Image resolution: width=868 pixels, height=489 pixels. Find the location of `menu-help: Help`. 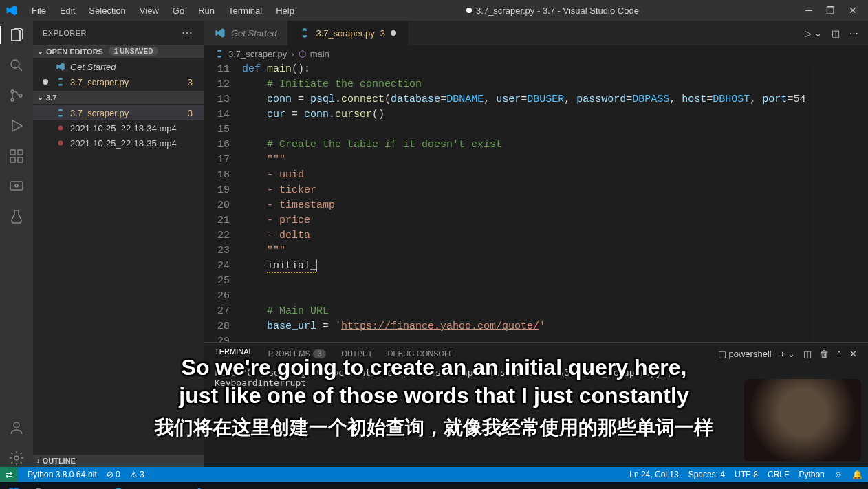

menu-help: Help is located at coordinates (285, 11).